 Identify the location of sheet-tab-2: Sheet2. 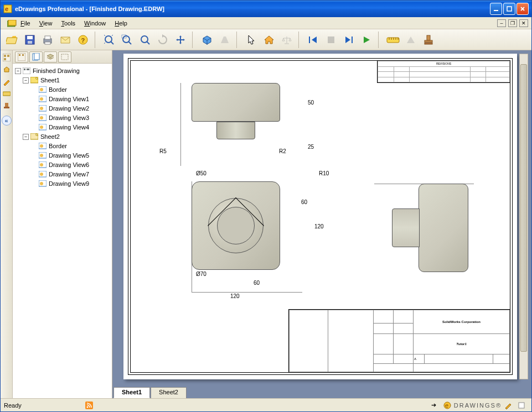
(168, 393).